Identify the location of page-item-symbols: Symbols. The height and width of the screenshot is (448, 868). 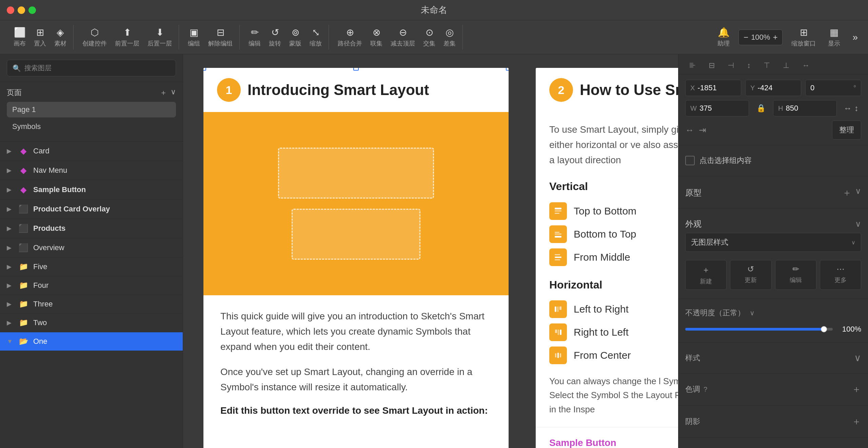
(92, 127).